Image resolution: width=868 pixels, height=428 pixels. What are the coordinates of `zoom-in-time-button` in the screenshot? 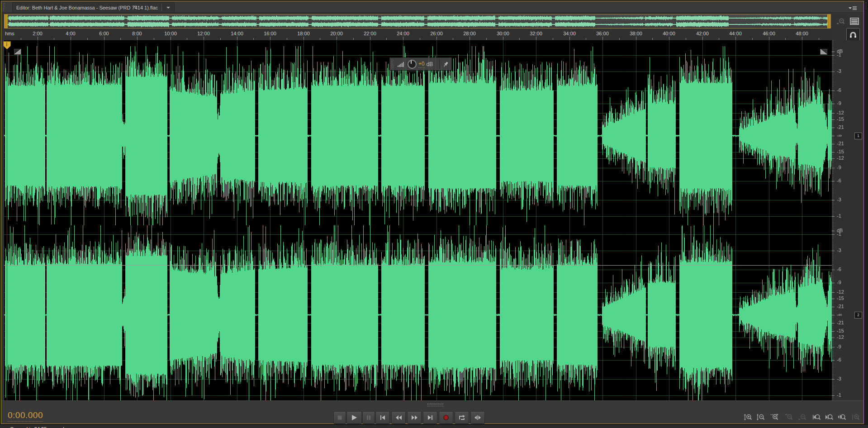 It's located at (774, 417).